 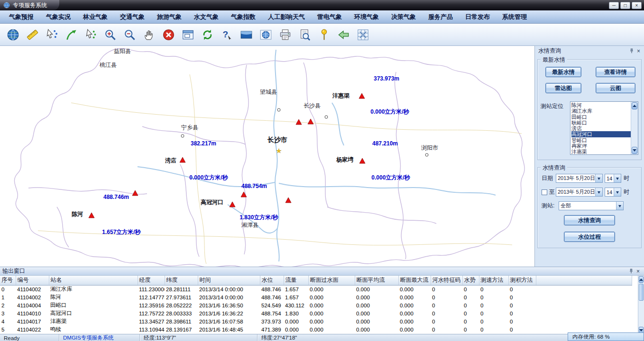 I want to click on end-hour-select: 14, so click(x=613, y=192).